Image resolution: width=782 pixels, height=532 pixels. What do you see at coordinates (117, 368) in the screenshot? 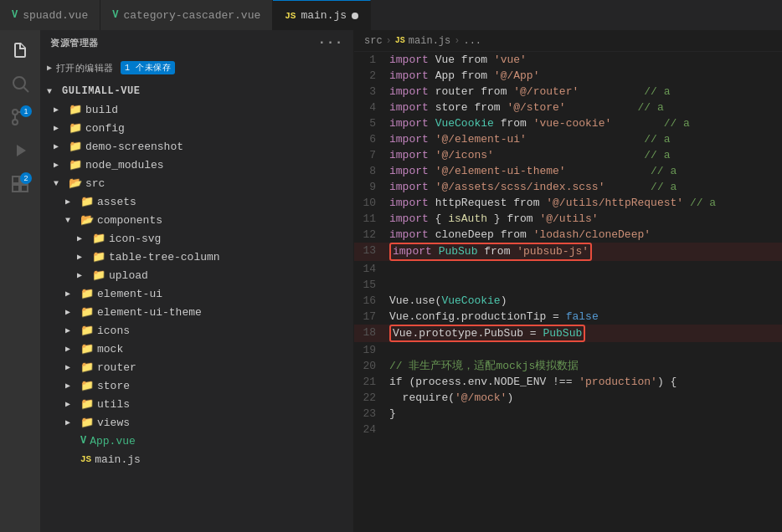
I see `folder-label: router` at bounding box center [117, 368].